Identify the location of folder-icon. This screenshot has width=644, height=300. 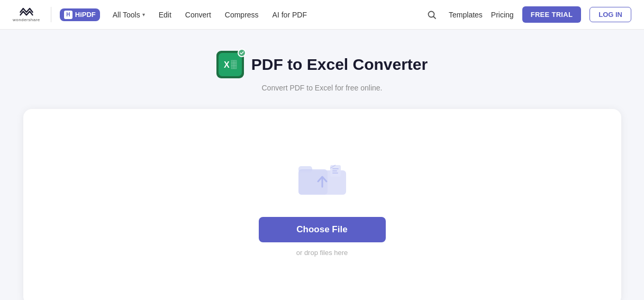
(322, 179).